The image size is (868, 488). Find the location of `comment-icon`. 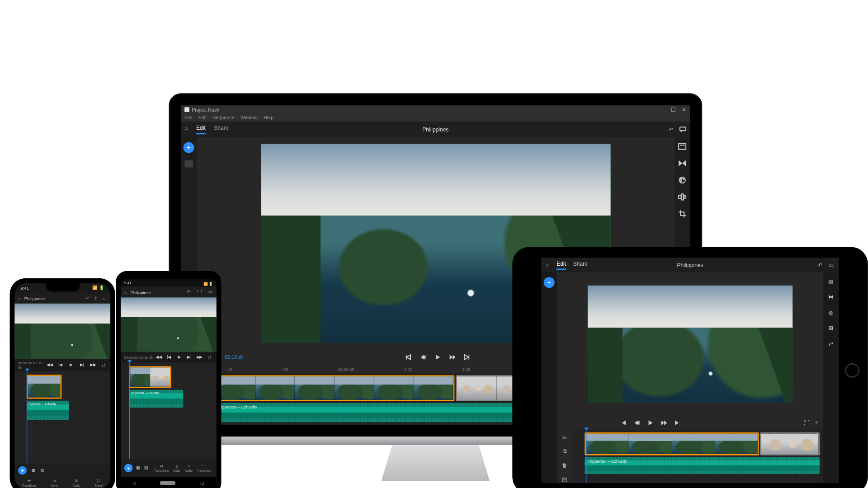

comment-icon is located at coordinates (683, 129).